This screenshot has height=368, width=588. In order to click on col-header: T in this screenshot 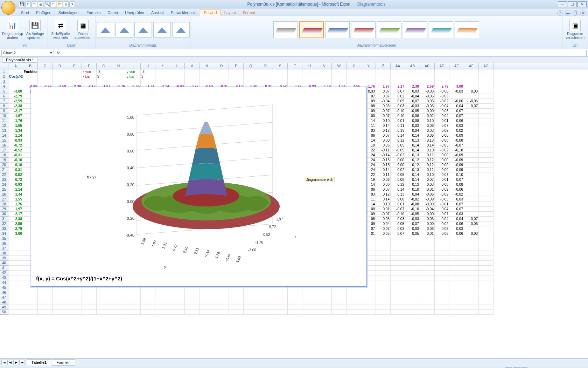, I will do `click(295, 66)`.